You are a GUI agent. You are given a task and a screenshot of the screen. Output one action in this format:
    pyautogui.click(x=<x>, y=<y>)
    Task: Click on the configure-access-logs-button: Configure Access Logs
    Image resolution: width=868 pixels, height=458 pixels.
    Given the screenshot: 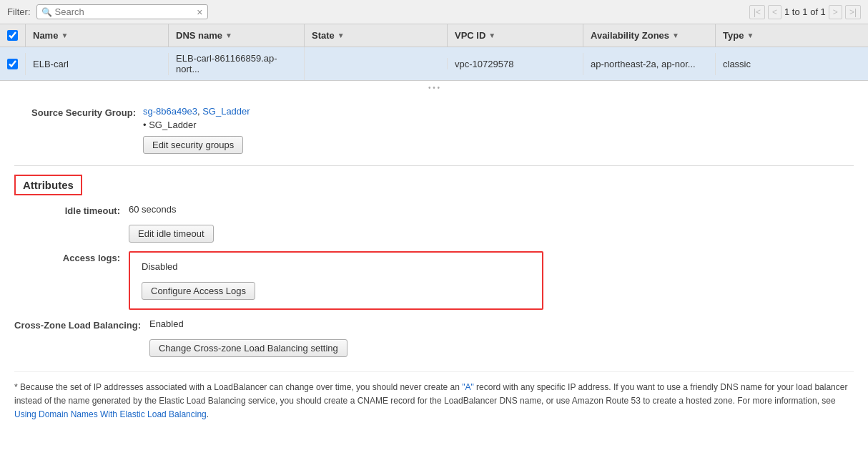 What is the action you would take?
    pyautogui.click(x=199, y=291)
    